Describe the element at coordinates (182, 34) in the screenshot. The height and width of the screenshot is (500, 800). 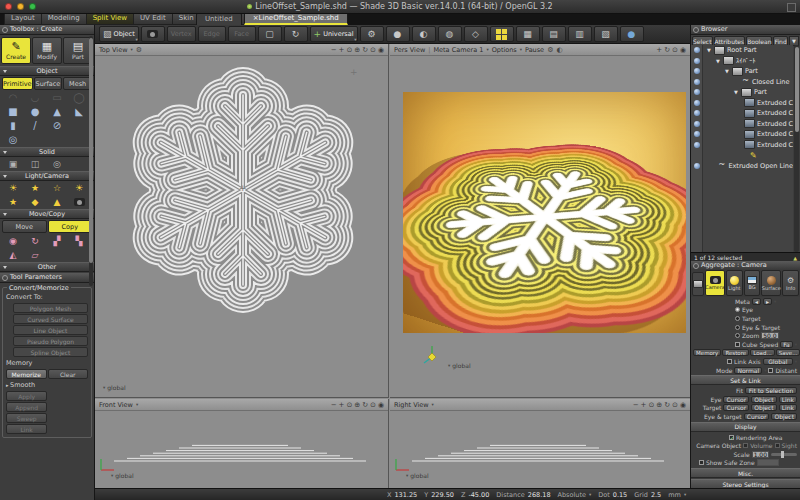
I see `vertex-mode-button: Vertex` at that location.